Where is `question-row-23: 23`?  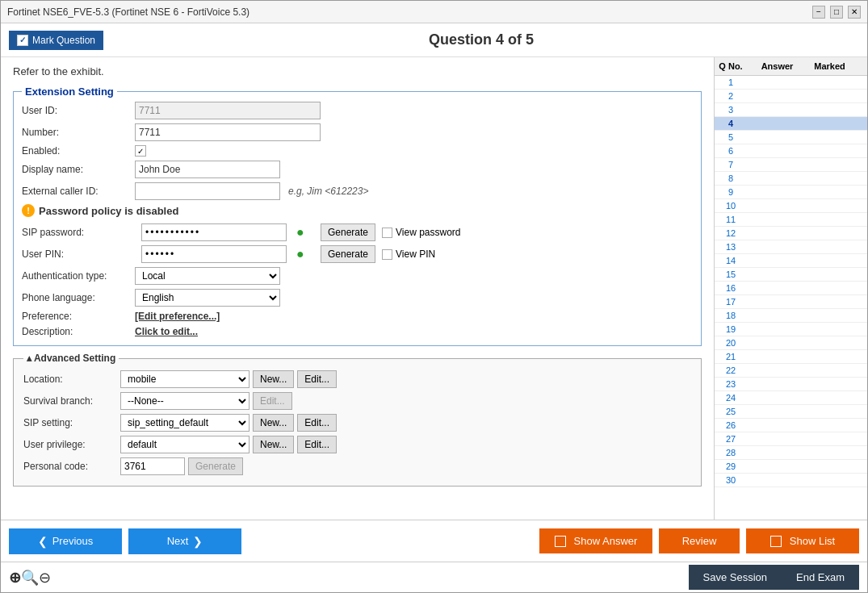 question-row-23: 23 is located at coordinates (791, 384).